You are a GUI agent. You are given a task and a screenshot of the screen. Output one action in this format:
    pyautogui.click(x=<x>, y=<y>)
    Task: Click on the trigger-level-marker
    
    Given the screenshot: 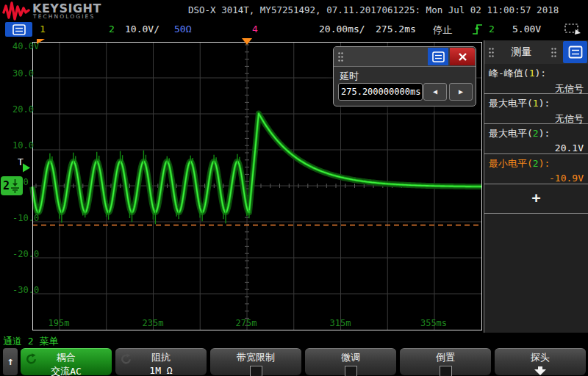 What is the action you would take?
    pyautogui.click(x=26, y=168)
    